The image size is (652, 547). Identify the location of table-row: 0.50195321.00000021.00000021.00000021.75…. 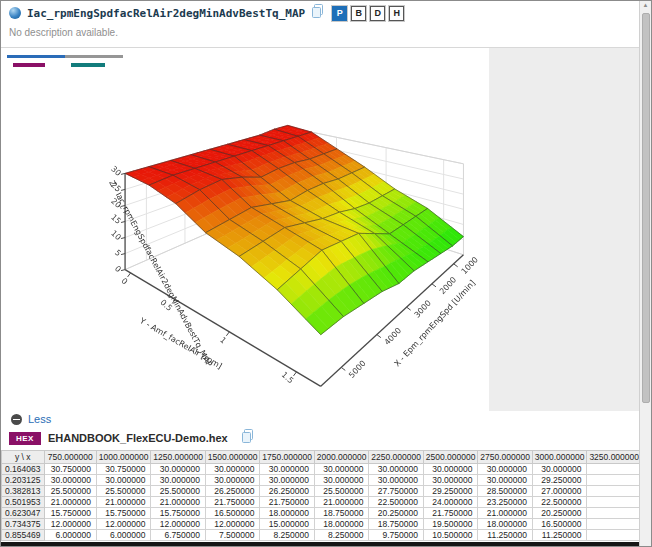
(322, 502).